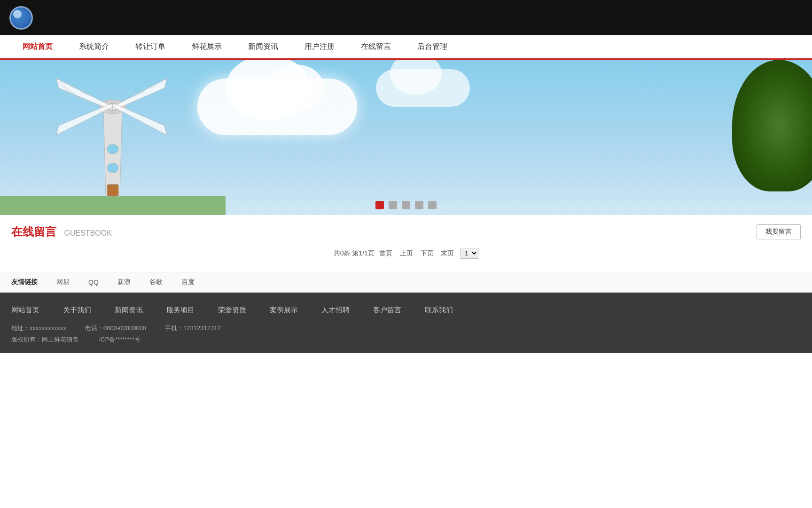  Describe the element at coordinates (129, 310) in the screenshot. I see `footer-nav-news: 新闻资讯` at that location.